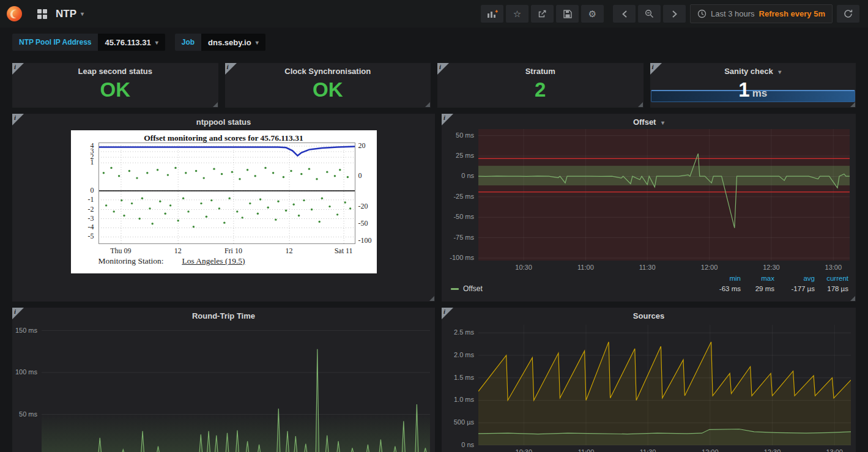 This screenshot has width=868, height=452. Describe the element at coordinates (458, 355) in the screenshot. I see `y-axis-tick: 2.0 ms` at that location.